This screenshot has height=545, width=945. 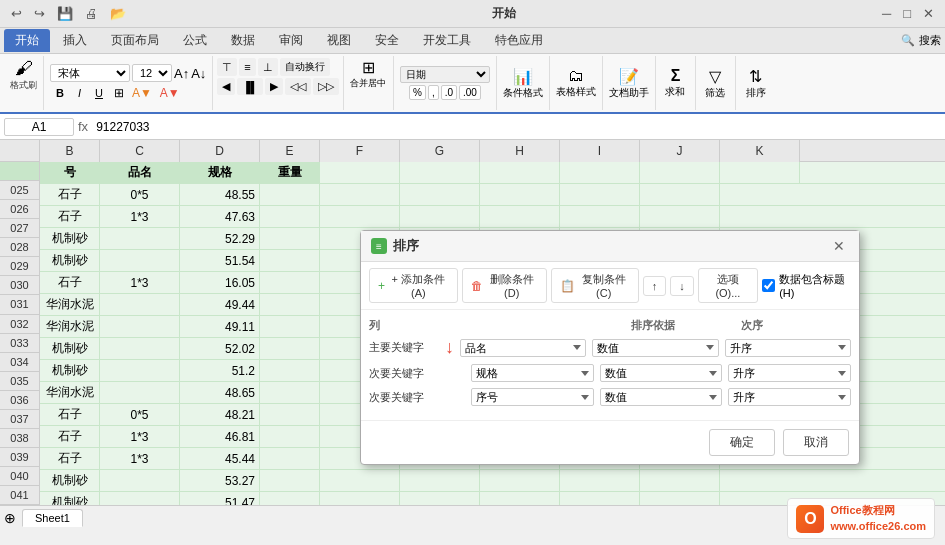 I want to click on cell-d-12: 45.44, so click(x=220, y=458).